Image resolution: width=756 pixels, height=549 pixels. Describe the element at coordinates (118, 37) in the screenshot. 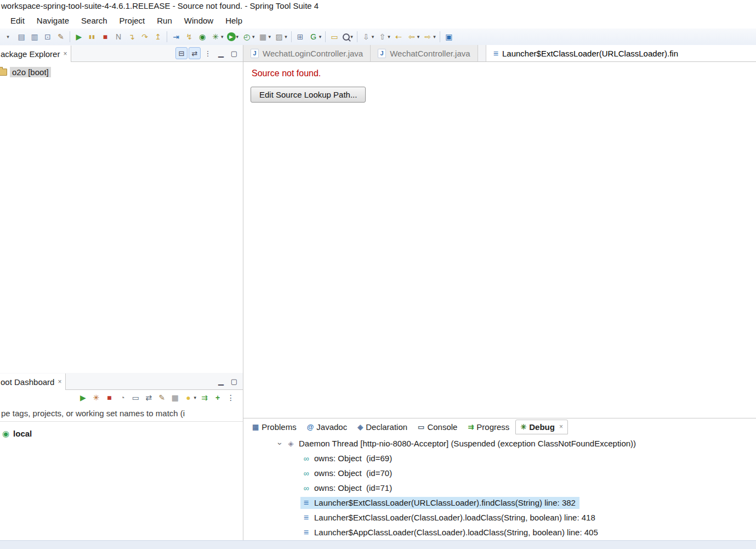

I see `disconnect-icon: N` at that location.